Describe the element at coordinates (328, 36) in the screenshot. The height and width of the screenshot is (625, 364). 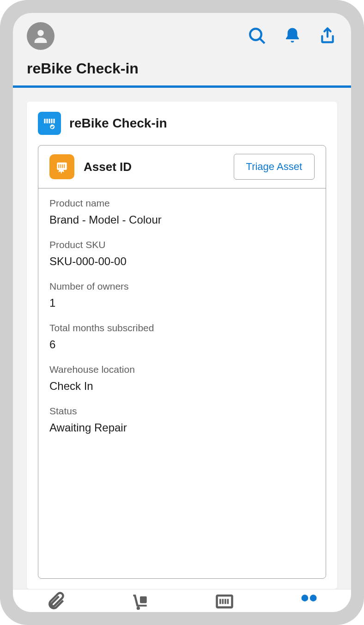
I see `share-icon` at that location.